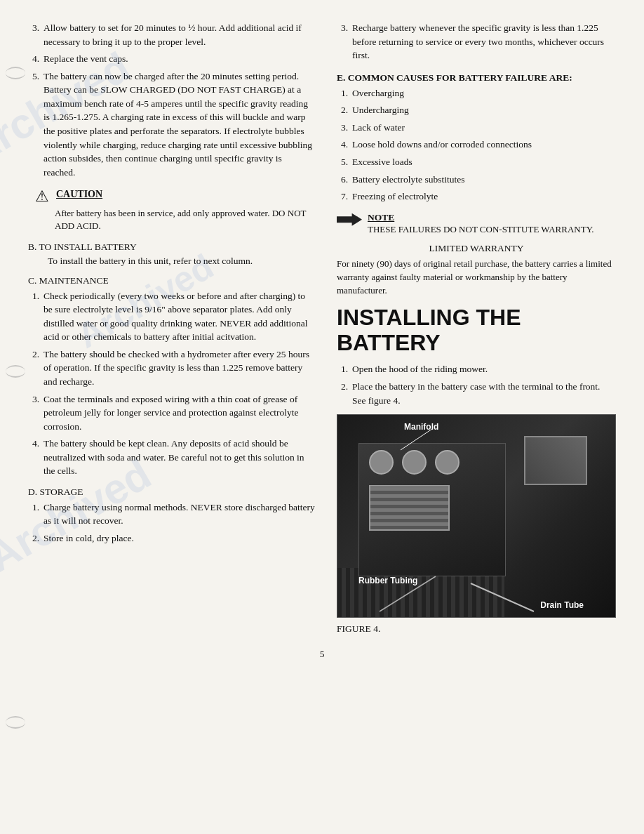  I want to click on section-c-list: 1. Check periodically (every two weeks o…, so click(172, 383).